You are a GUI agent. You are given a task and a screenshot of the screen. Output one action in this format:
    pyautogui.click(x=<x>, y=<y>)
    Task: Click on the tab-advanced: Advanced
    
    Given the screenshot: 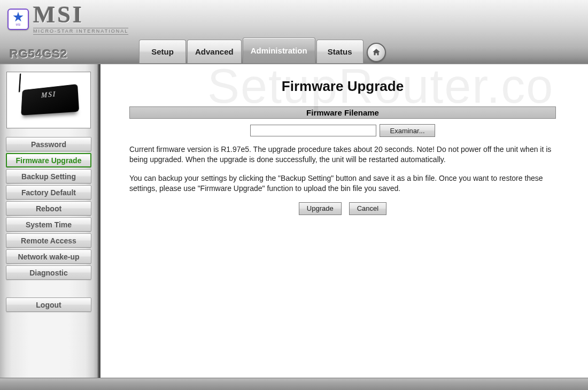 What is the action you would take?
    pyautogui.click(x=214, y=51)
    